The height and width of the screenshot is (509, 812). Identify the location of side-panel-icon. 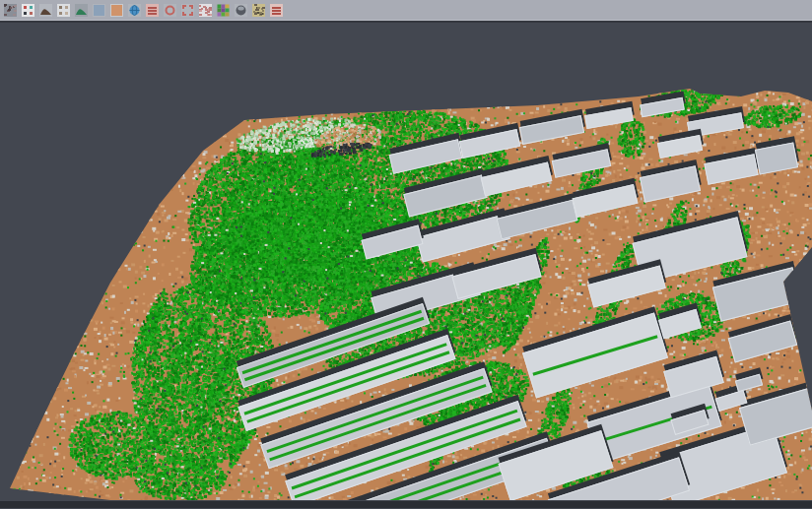
(99, 10).